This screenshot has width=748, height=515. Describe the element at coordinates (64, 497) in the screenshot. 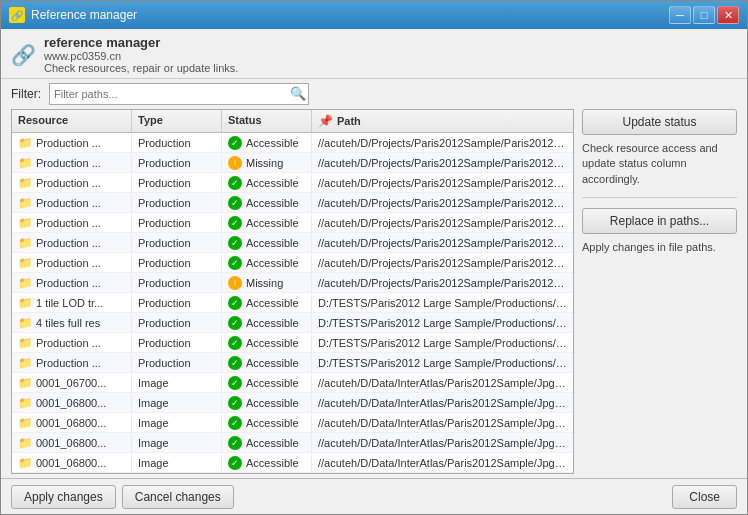

I see `apply-changes-button: Apply changes` at that location.